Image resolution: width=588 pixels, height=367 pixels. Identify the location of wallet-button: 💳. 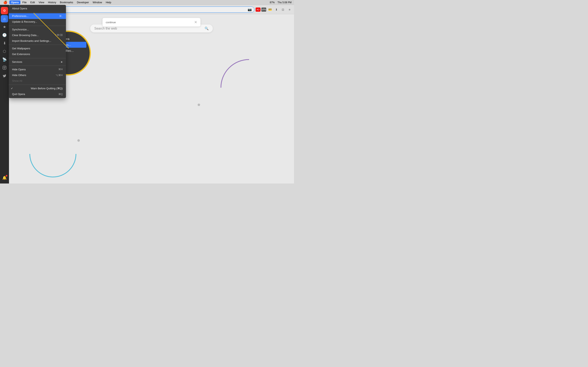
(270, 10).